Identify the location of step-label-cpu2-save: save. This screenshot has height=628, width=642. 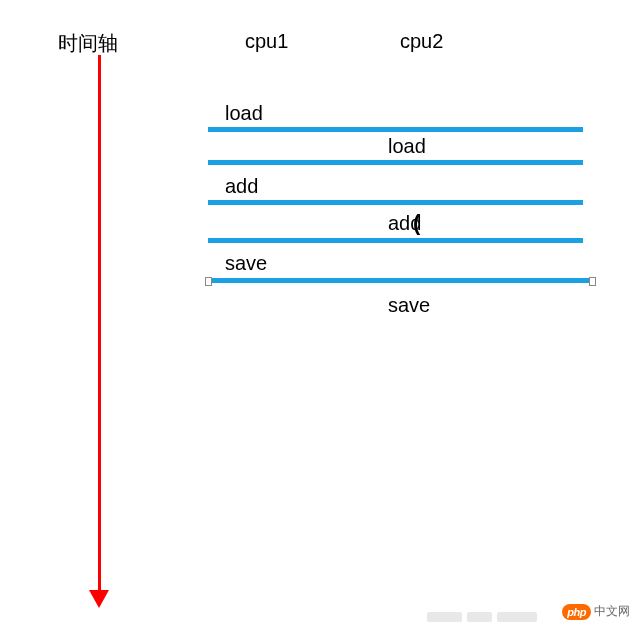
(409, 306).